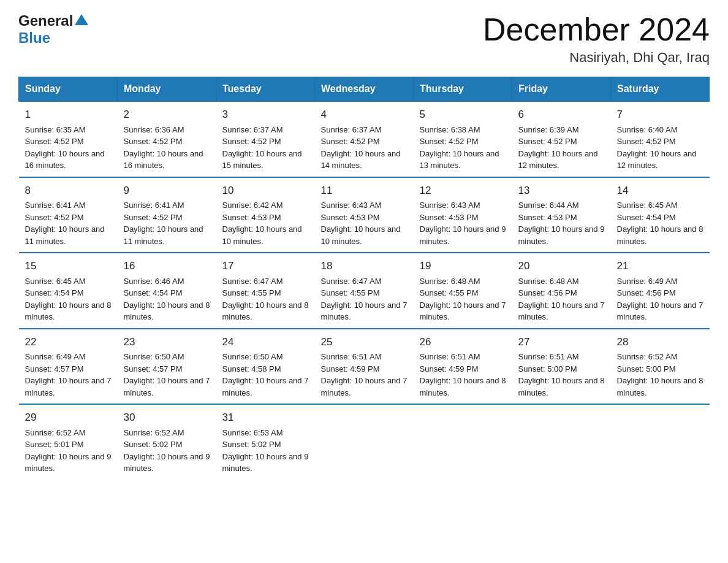 This screenshot has height=563, width=728. What do you see at coordinates (69, 418) in the screenshot?
I see `day-number: 29` at bounding box center [69, 418].